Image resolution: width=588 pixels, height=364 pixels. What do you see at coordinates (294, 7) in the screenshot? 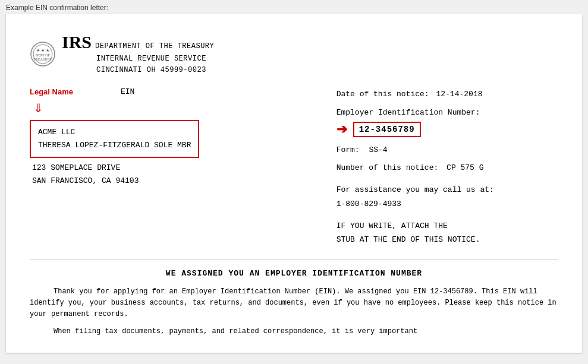
I see `caption: Example EIN confirmation letter:` at bounding box center [294, 7].